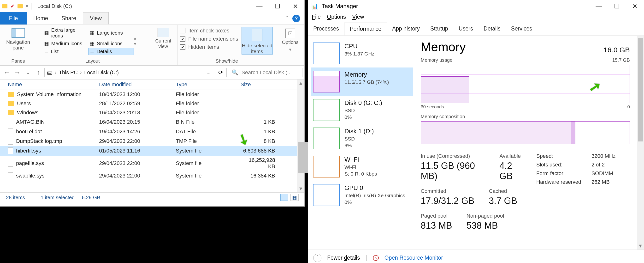 This screenshot has height=263, width=644. I want to click on tab-startup: Startup, so click(439, 29).